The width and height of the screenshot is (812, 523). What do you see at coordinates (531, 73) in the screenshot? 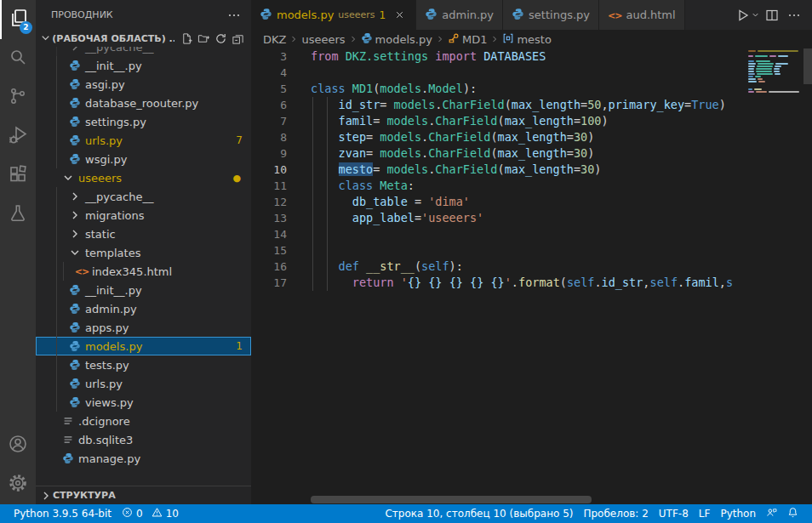
I see `code-line-4: 4` at bounding box center [531, 73].